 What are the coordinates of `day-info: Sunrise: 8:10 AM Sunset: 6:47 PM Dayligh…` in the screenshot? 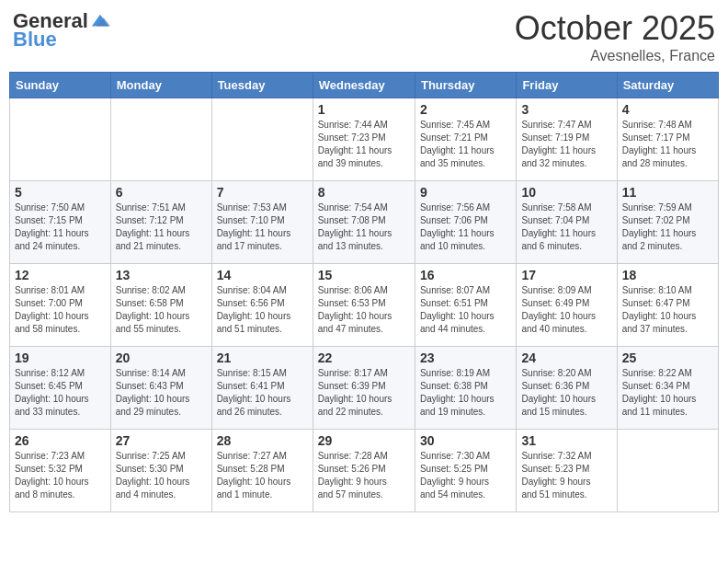 It's located at (667, 310).